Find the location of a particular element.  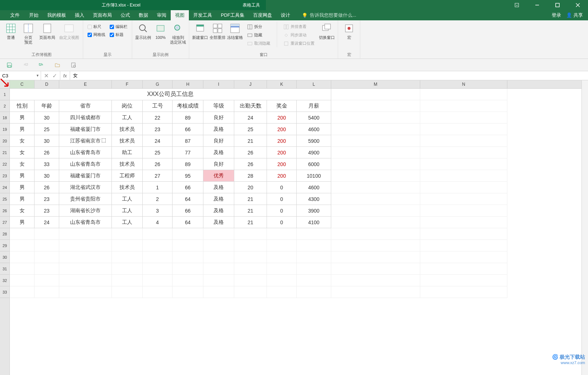

cell: 3900 is located at coordinates (314, 211).